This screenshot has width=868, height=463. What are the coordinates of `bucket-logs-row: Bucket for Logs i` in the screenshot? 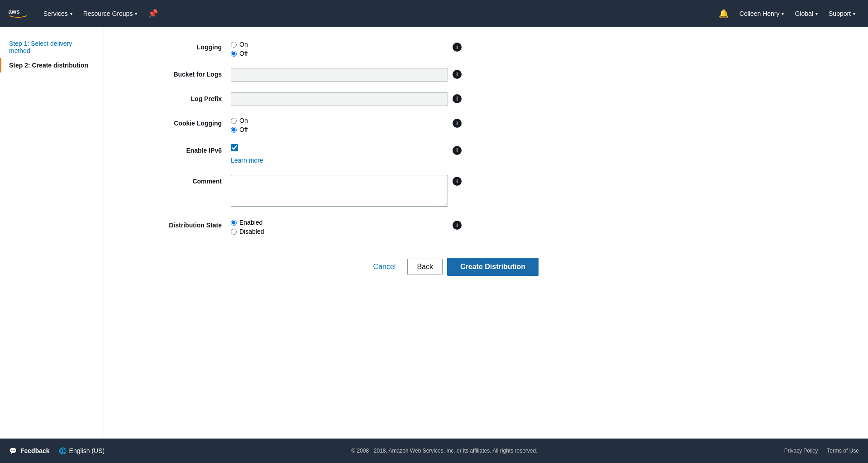 It's located at (335, 75).